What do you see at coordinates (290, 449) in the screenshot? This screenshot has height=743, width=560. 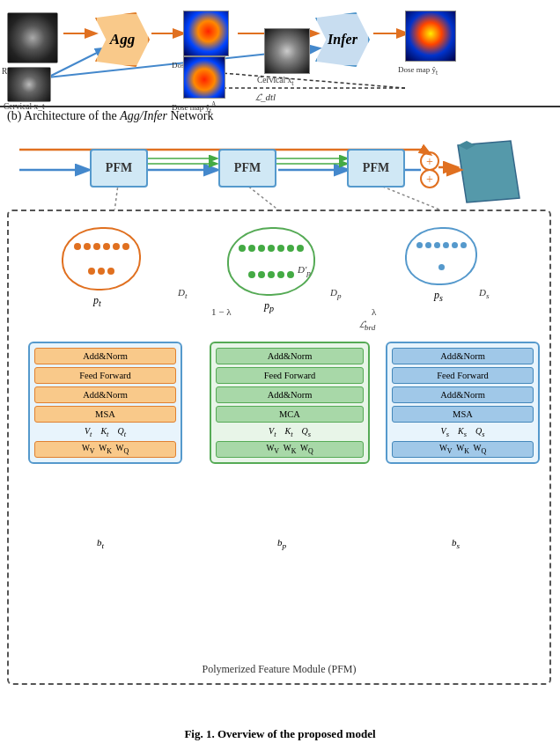 I see `center-weights: WV WK WQ` at bounding box center [290, 449].